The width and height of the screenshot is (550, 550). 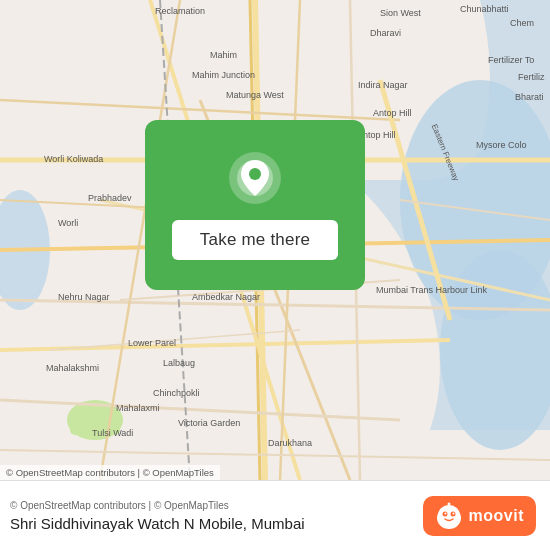 I want to click on take-me-there-button: Take me there, so click(x=255, y=240).